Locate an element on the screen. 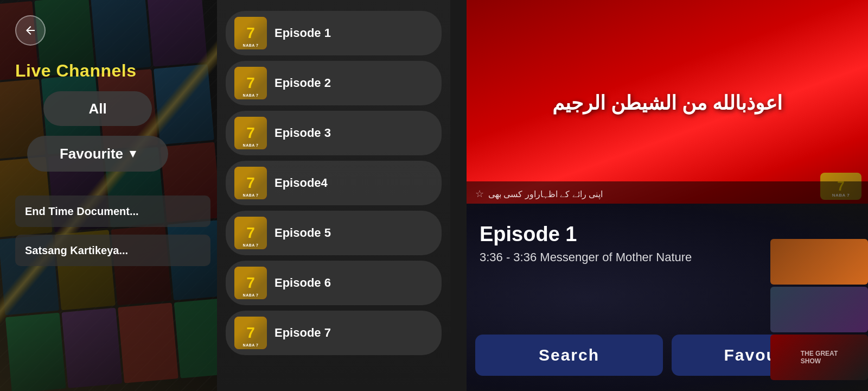 The image size is (868, 391). back-button is located at coordinates (30, 30).